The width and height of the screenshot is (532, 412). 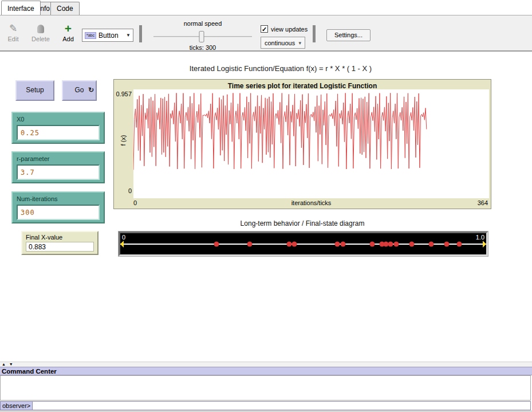 I want to click on x-axis-max-label: 364, so click(x=483, y=203).